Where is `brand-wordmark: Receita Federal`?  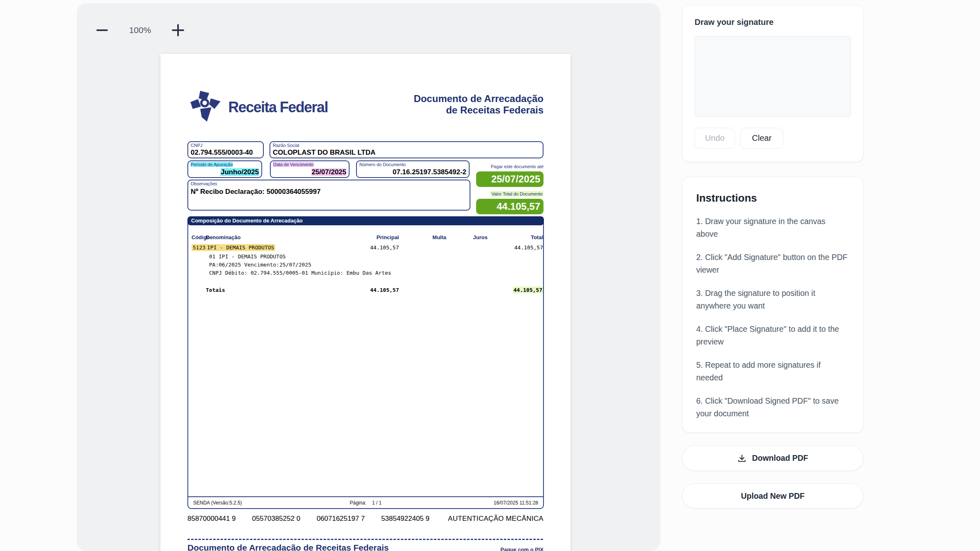
brand-wordmark: Receita Federal is located at coordinates (278, 107).